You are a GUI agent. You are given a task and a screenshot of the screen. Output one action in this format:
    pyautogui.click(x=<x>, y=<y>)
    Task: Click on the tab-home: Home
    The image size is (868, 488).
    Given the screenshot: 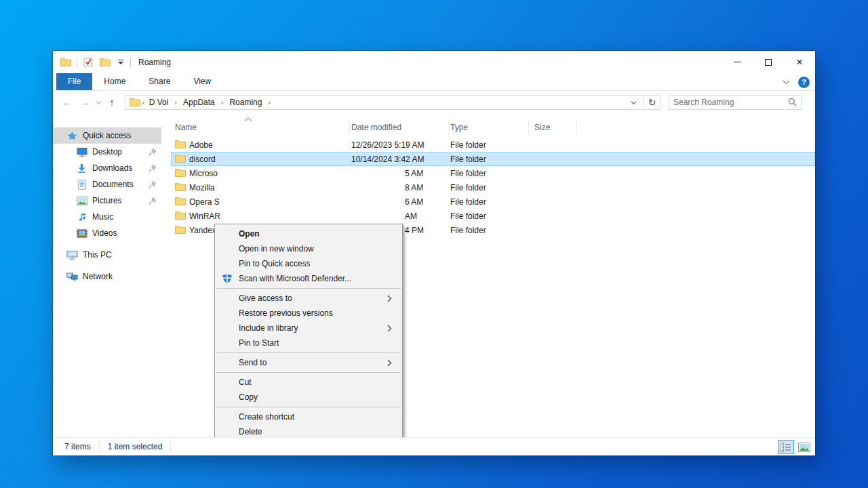 What is the action you would take?
    pyautogui.click(x=115, y=81)
    